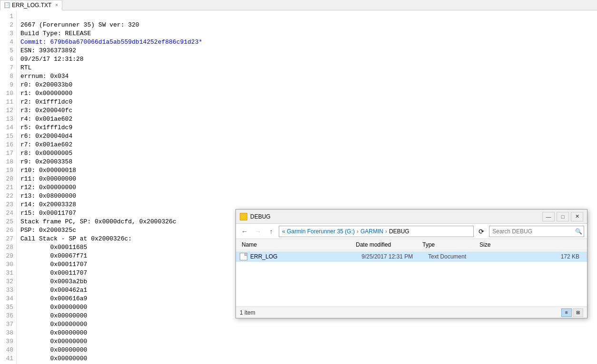  I want to click on code-line: ESN: 3936373892, so click(307, 51).